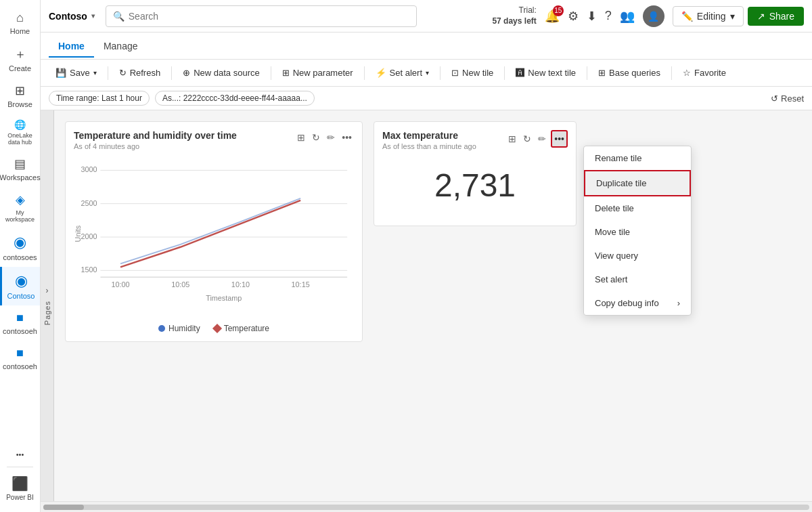 This screenshot has height=512, width=812. Describe the element at coordinates (20, 488) in the screenshot. I see `sidebar-item-powerbi: ⬛ Power BI` at that location.